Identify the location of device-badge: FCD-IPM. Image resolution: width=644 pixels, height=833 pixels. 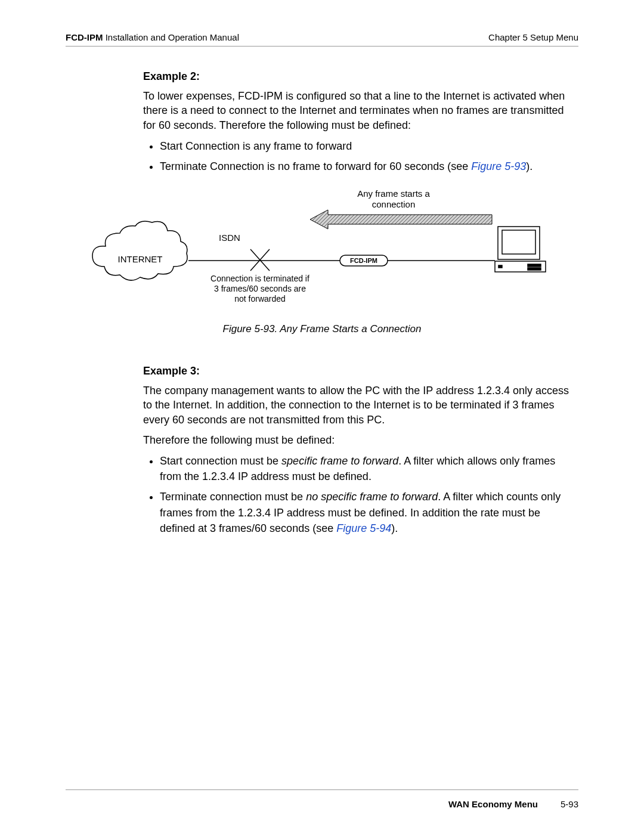
(364, 261).